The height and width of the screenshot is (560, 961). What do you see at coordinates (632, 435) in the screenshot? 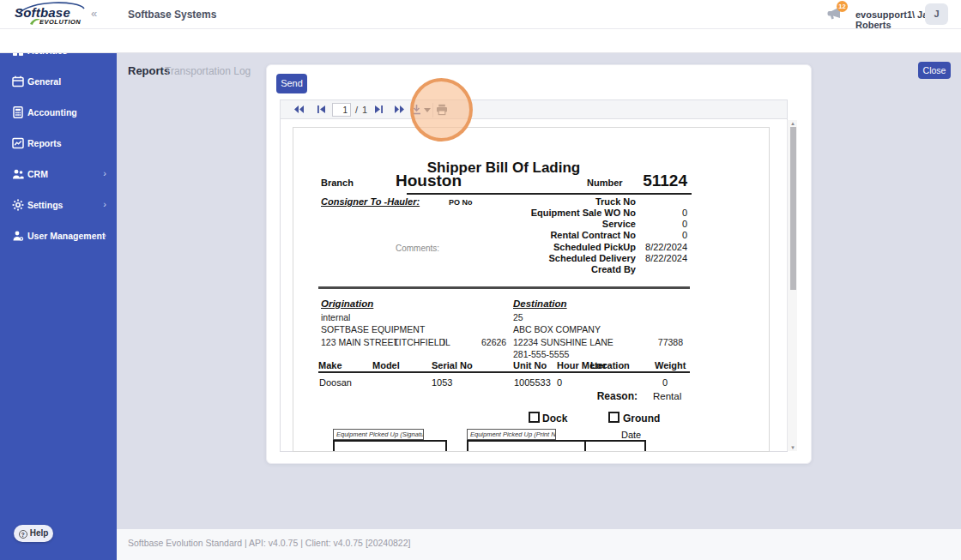
I see `date-field-label: Date` at bounding box center [632, 435].